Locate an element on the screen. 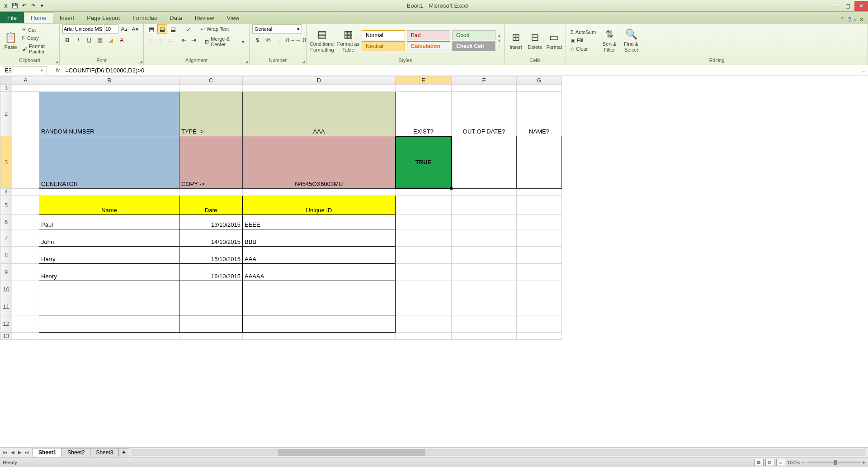 The height and width of the screenshot is (467, 868). underline-button: U is located at coordinates (89, 40).